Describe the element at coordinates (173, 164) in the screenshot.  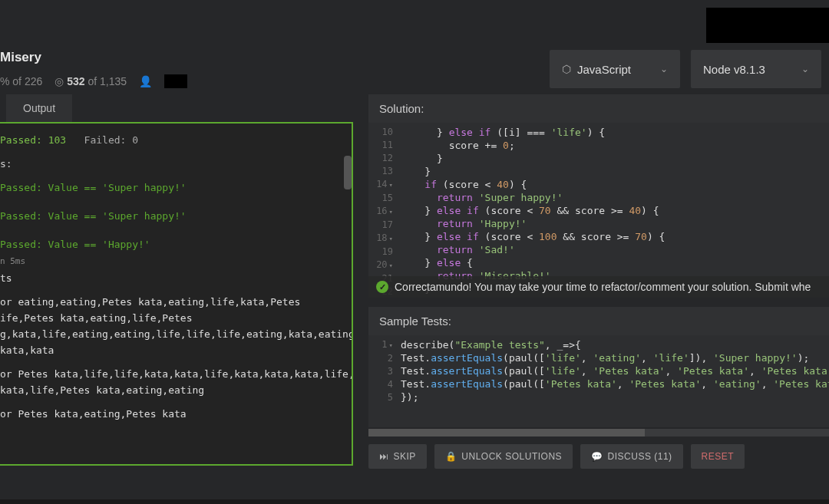
I see `test-group: s:` at that location.